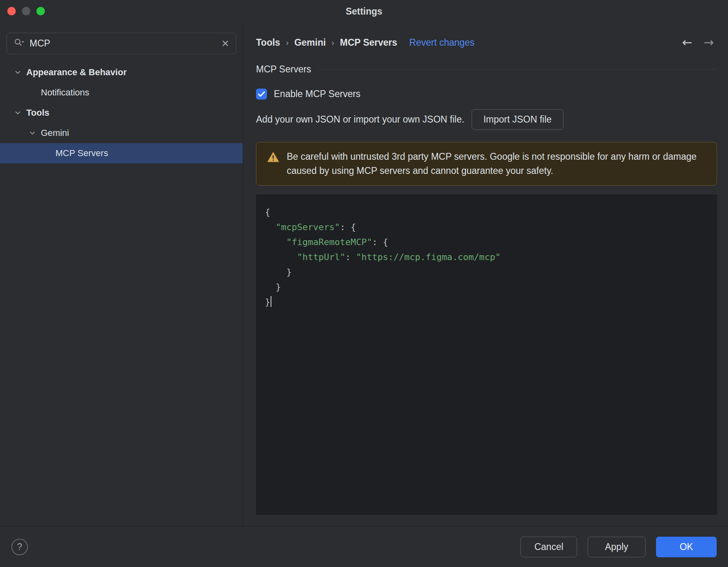  I want to click on cancel-button: Cancel, so click(549, 547).